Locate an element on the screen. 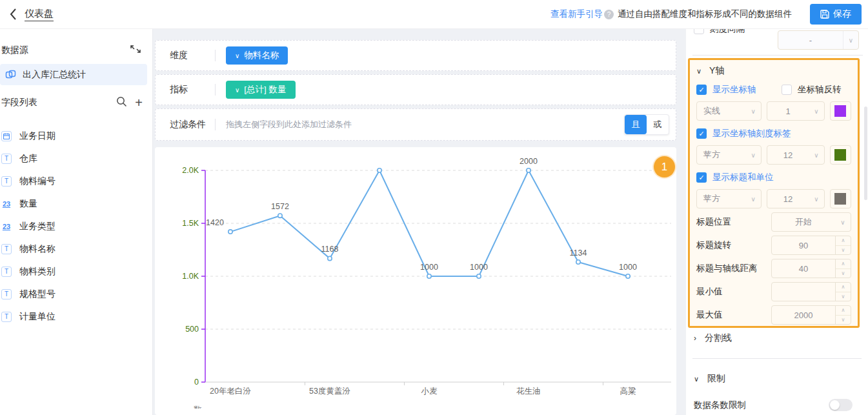 This screenshot has height=415, width=868. tick-interval-select: - ∨ is located at coordinates (818, 40).